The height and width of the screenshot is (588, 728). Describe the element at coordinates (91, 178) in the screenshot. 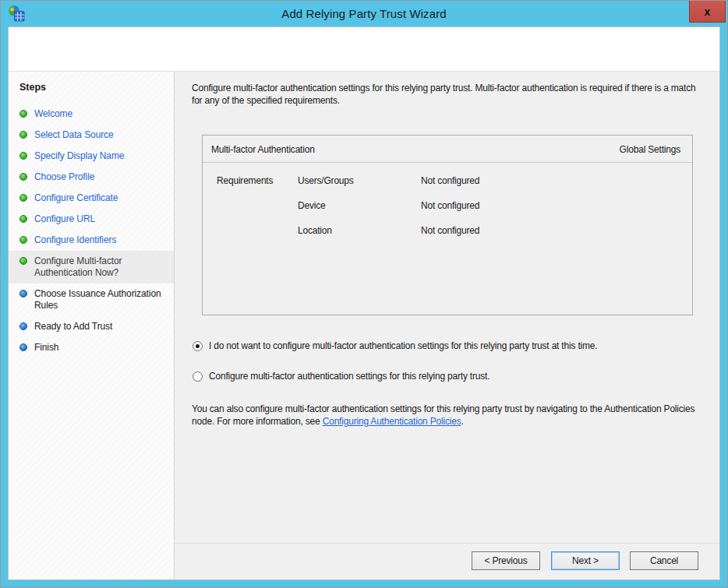

I see `sidebar-step-choose-profile: Choose Profile` at that location.